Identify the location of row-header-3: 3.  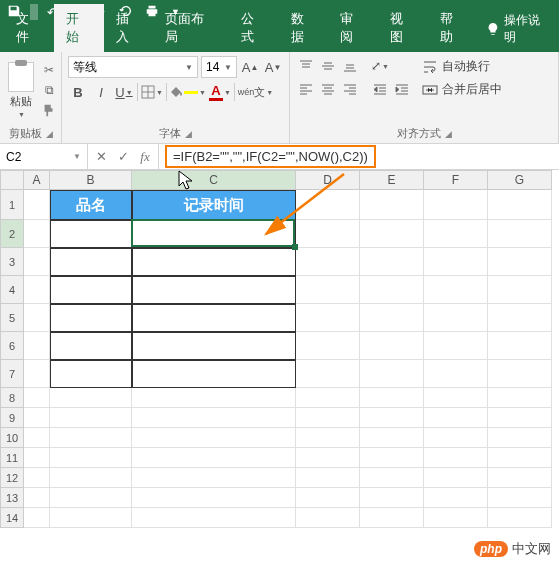
(12, 262).